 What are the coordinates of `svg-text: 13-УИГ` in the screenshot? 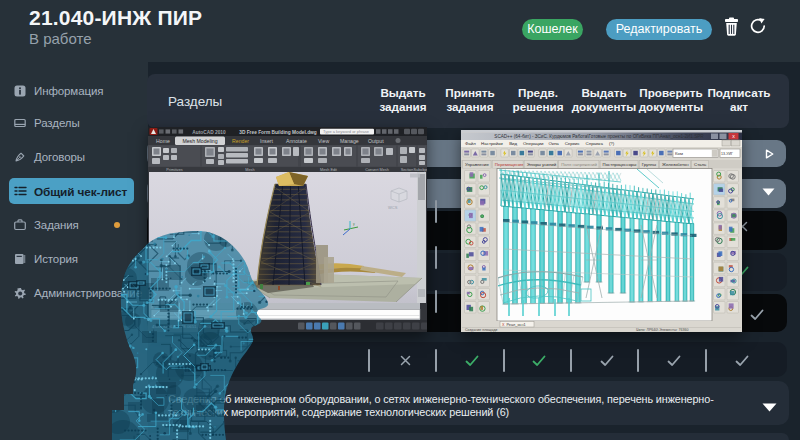 It's located at (727, 154).